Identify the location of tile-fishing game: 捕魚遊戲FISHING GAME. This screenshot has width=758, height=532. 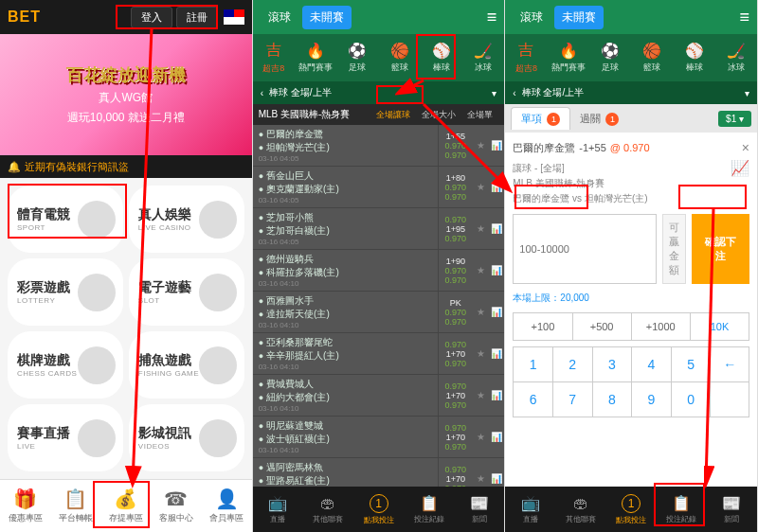
(187, 365).